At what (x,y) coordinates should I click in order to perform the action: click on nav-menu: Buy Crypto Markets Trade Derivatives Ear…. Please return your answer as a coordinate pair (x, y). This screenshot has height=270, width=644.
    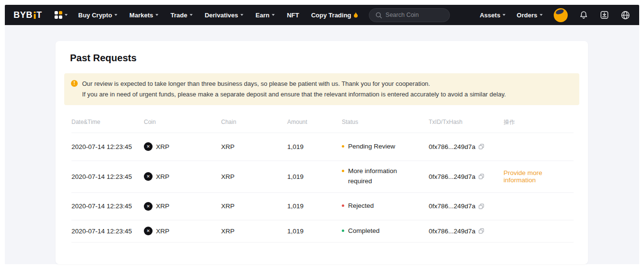
    Looking at the image, I should click on (218, 15).